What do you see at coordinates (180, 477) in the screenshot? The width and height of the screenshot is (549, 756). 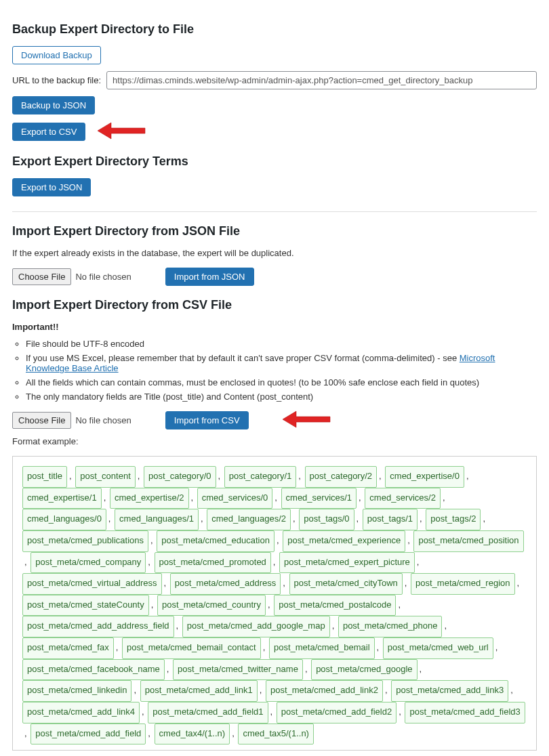 I see `format-field-tag: post_category/0` at bounding box center [180, 477].